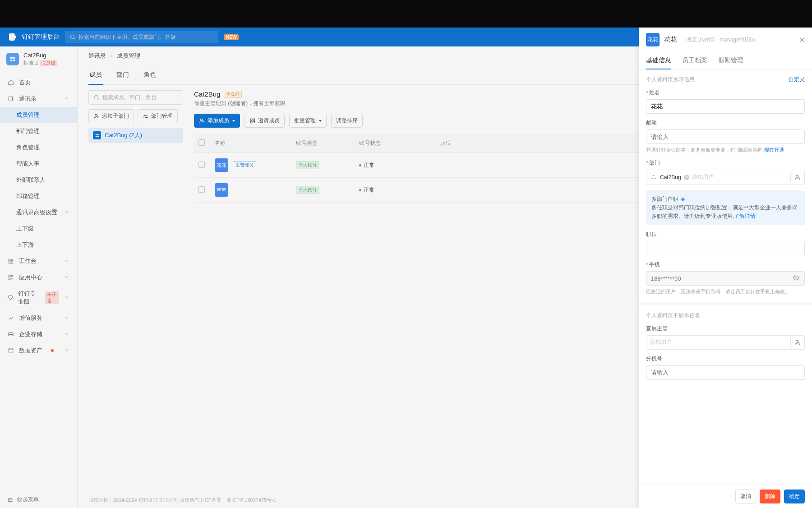 The height and width of the screenshot is (508, 812). Describe the element at coordinates (146, 116) in the screenshot. I see `settings-icon` at that location.